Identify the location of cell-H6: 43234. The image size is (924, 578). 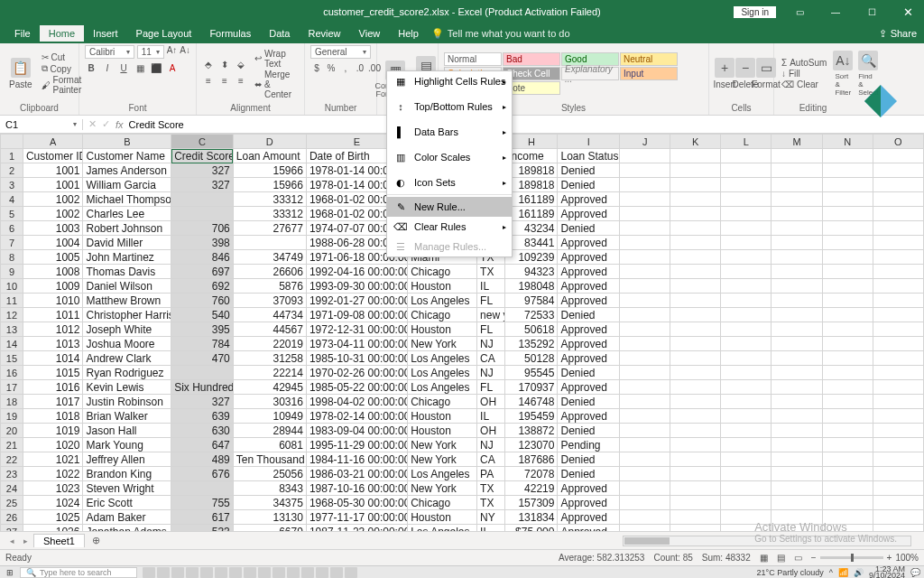
(531, 228).